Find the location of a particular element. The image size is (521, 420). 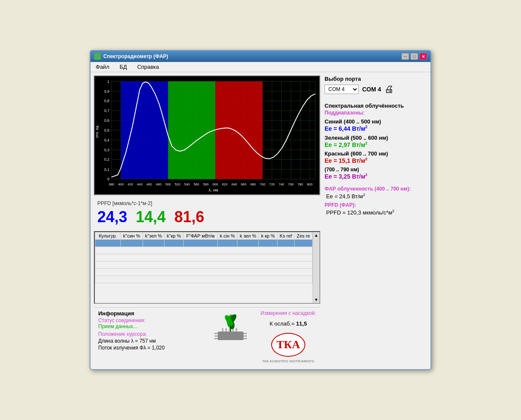

col-kzel2: k зел % is located at coordinates (248, 236).